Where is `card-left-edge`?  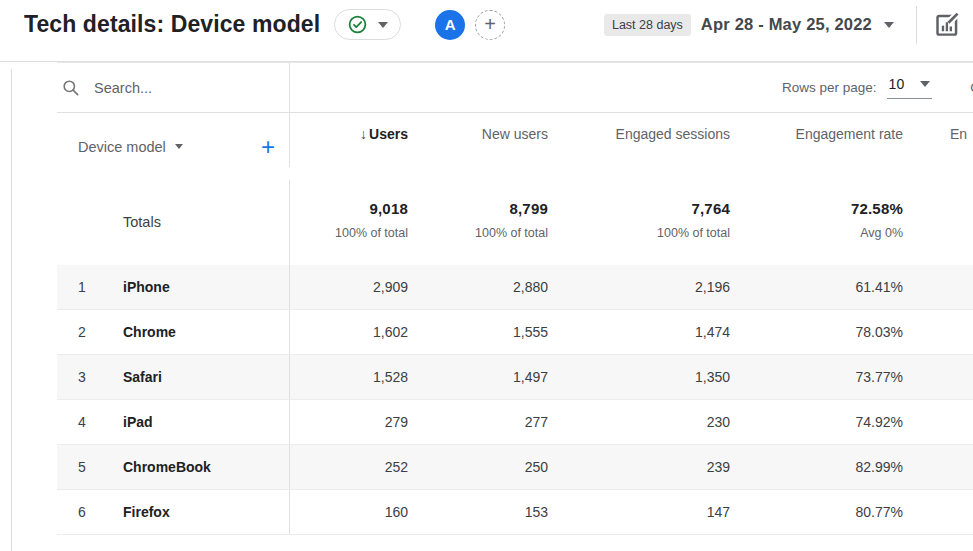
card-left-edge is located at coordinates (12, 310).